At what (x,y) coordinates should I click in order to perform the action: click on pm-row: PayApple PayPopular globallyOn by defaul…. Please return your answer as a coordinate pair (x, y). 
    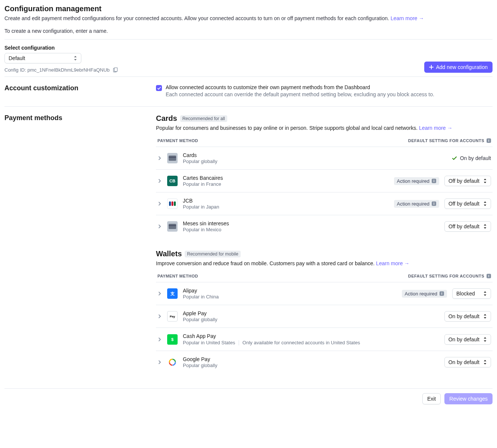
    Looking at the image, I should click on (324, 316).